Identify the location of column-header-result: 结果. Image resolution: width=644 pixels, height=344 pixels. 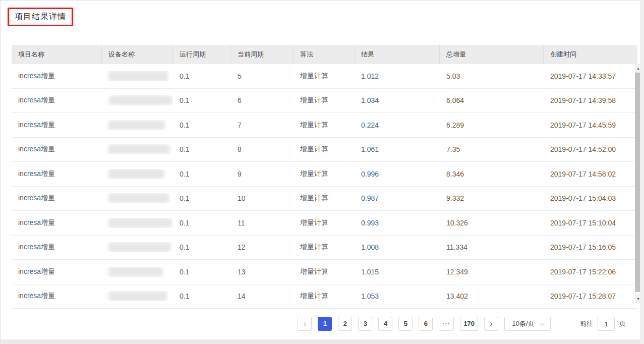
(397, 54).